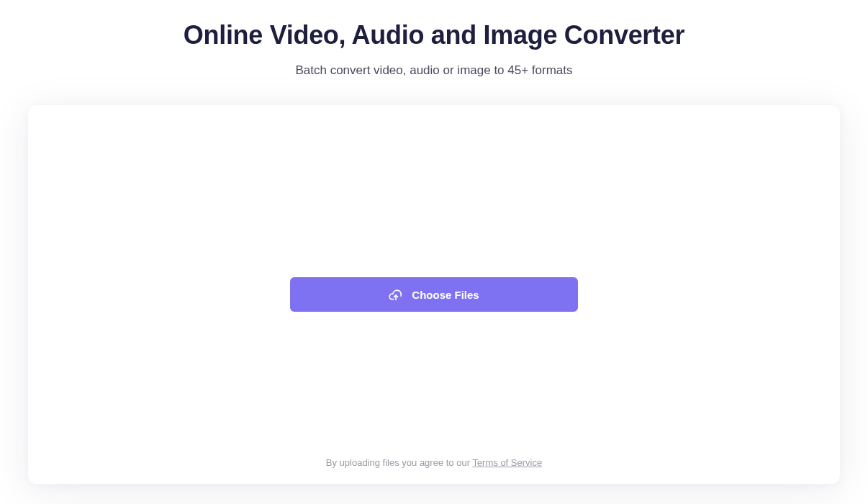 The width and height of the screenshot is (868, 504). What do you see at coordinates (433, 71) in the screenshot?
I see `page-subtitle: Batch convert video, audio or image to 4…` at bounding box center [433, 71].